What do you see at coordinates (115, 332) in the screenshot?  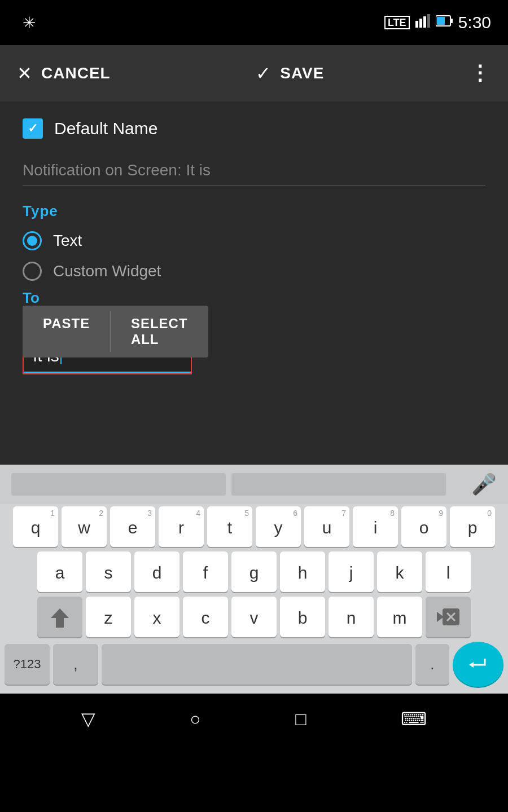 I see `paste-select-popup: PASTE SELECT ALL` at bounding box center [115, 332].